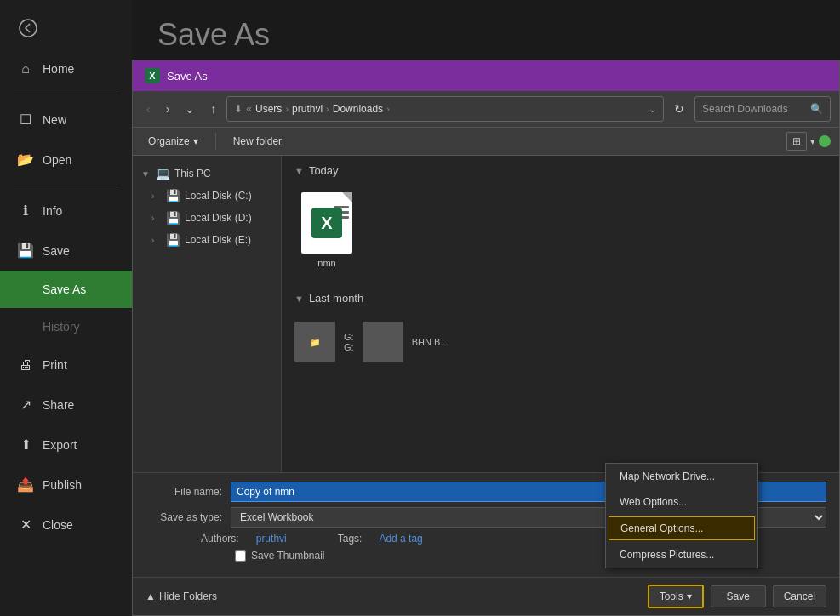 This screenshot has height=616, width=840. What do you see at coordinates (763, 109) in the screenshot?
I see `search-box: Search Downloads 🔍` at bounding box center [763, 109].